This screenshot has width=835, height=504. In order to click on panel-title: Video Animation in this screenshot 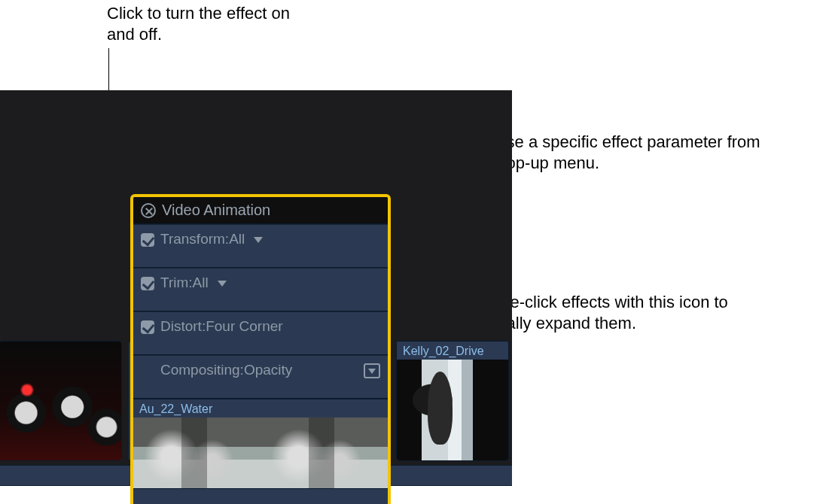, I will do `click(216, 211)`.